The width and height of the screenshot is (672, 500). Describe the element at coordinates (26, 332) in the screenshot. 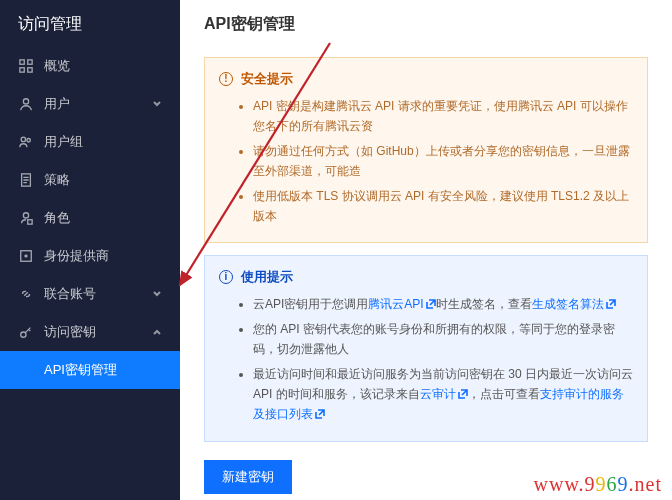

I see `key-icon` at that location.